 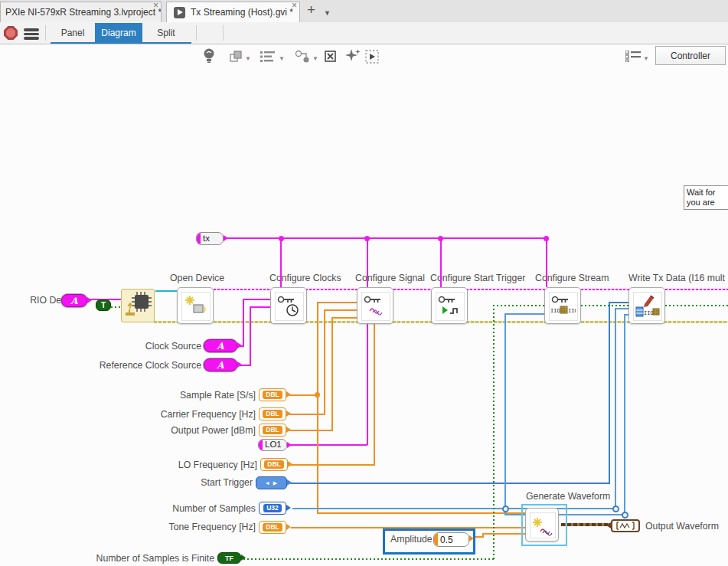 I want to click on stacked-items-icon, so click(x=31, y=34).